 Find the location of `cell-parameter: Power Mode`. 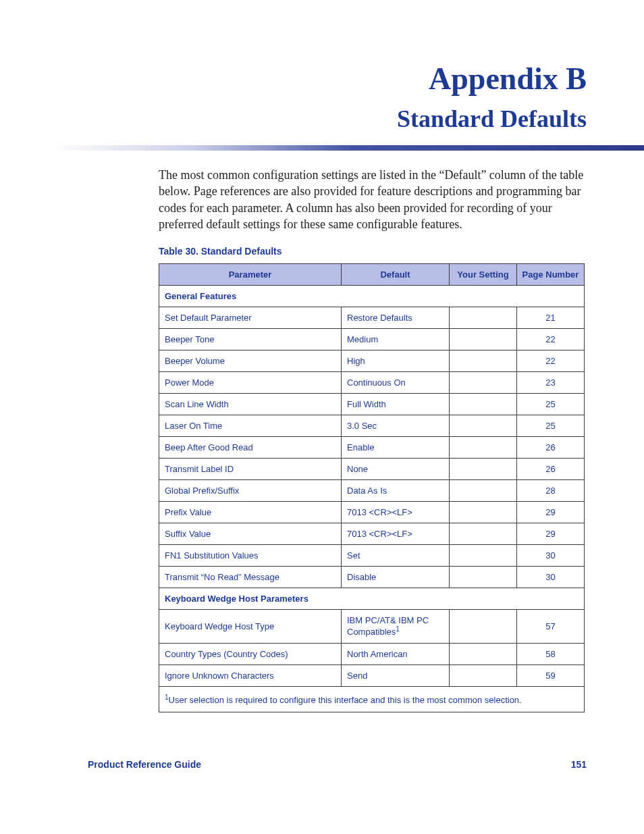

cell-parameter: Power Mode is located at coordinates (250, 383).